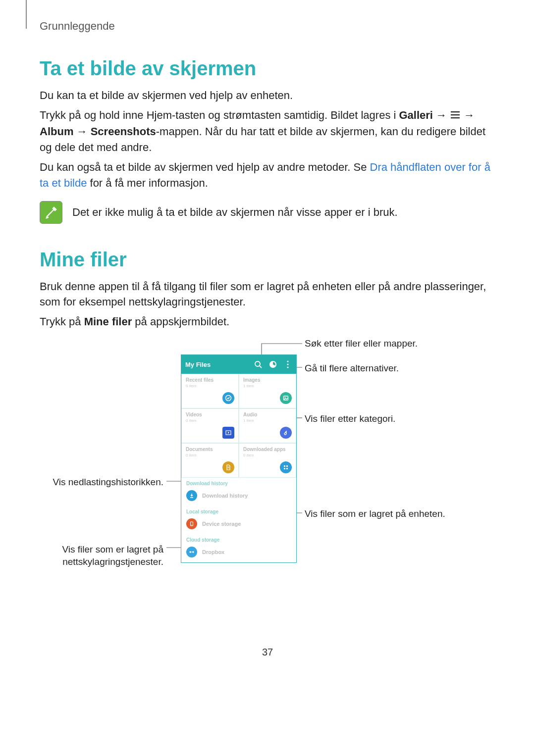  What do you see at coordinates (268, 96) in the screenshot?
I see `p-screenshot-intro: Du kan ta et bilde av skjermen ved hjelp…` at bounding box center [268, 96].